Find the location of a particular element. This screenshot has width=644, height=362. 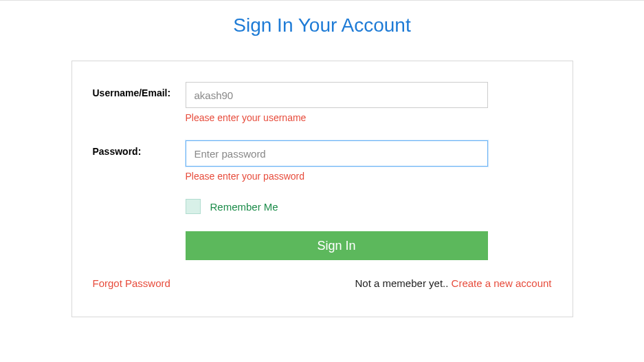

password-input is located at coordinates (337, 153).